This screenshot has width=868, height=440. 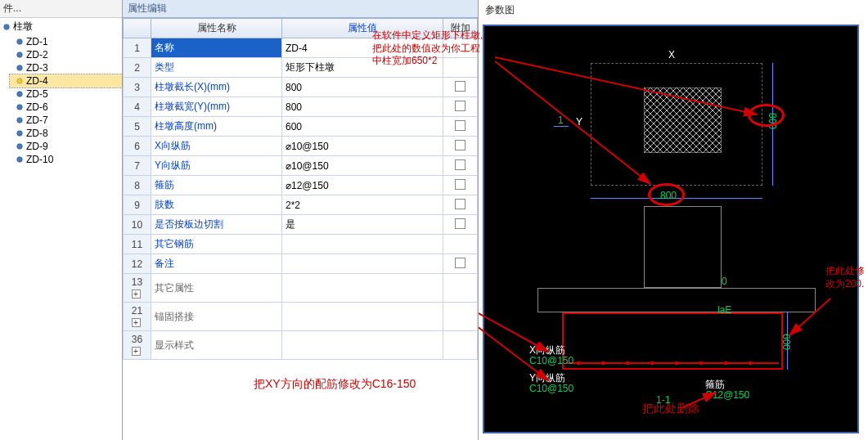 What do you see at coordinates (666, 195) in the screenshot?
I see `highlight-ellipse-x800` at bounding box center [666, 195].